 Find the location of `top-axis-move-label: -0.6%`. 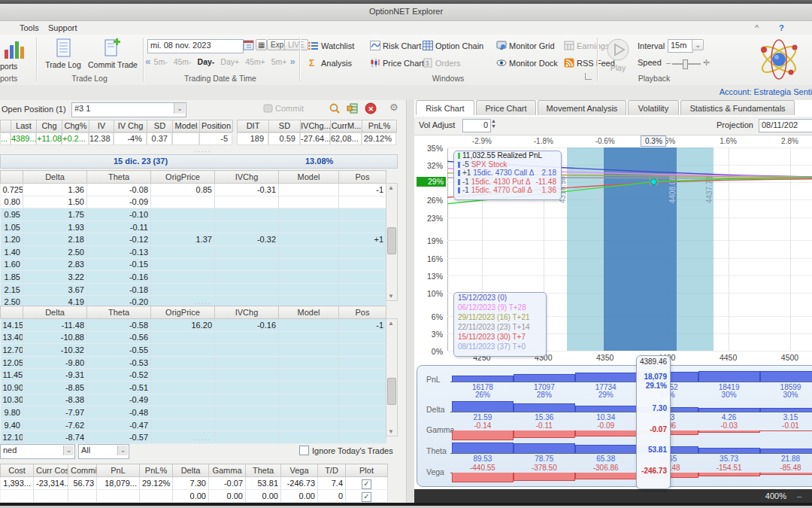

top-axis-move-label: -0.6% is located at coordinates (605, 141).